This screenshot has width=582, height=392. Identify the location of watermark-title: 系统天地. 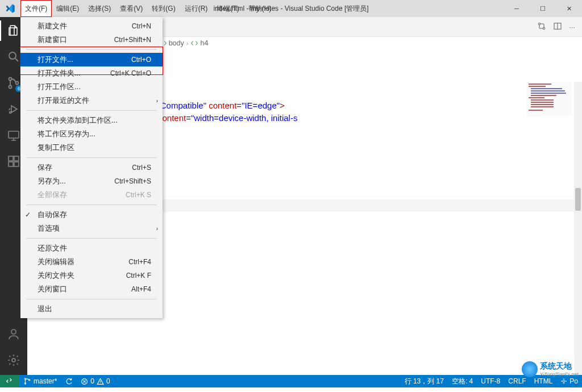
(559, 366).